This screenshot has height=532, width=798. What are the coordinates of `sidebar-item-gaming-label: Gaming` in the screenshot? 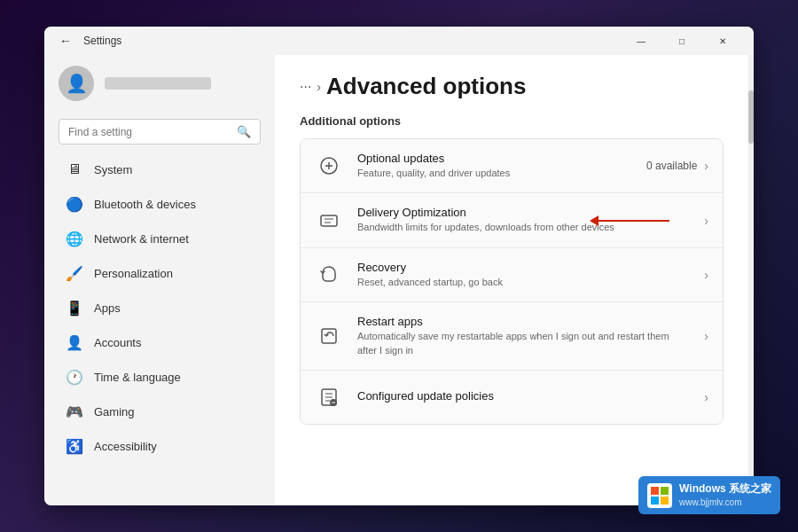 It's located at (114, 411).